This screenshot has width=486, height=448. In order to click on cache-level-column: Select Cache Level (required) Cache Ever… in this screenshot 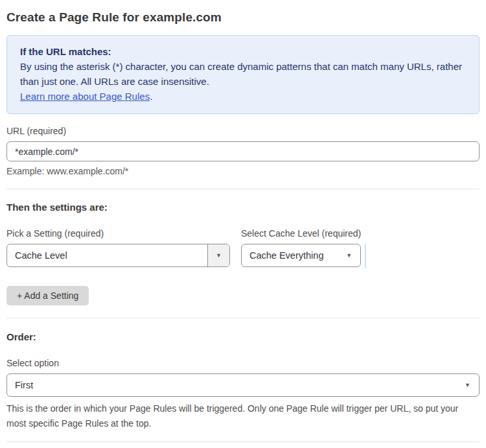, I will do `click(303, 248)`.